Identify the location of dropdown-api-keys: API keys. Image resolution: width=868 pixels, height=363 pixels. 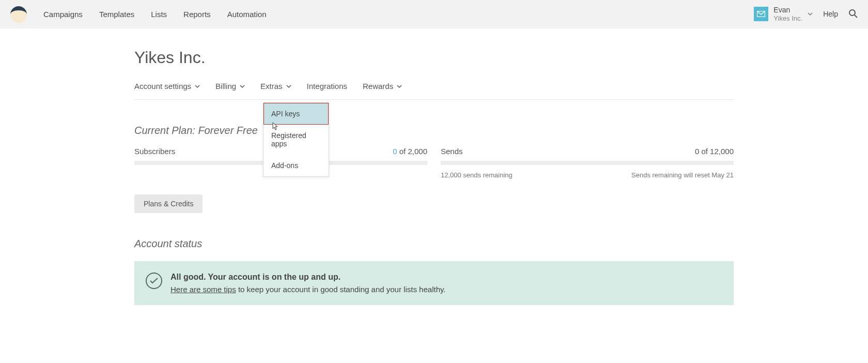
(296, 114).